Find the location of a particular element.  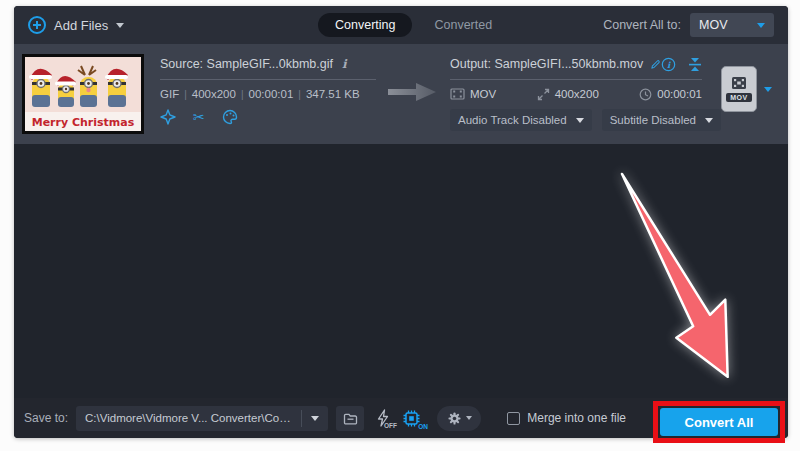

thumbnail-image: Merry Christmas is located at coordinates (83, 94).